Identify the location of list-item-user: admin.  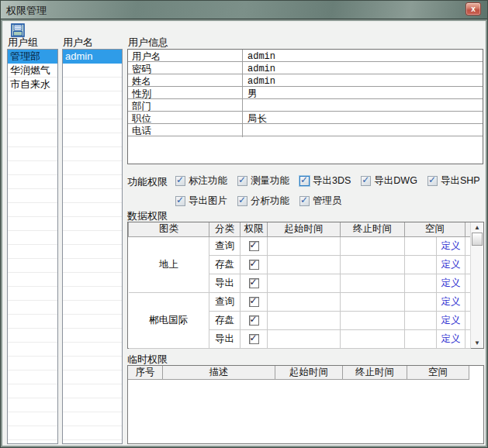
(92, 57).